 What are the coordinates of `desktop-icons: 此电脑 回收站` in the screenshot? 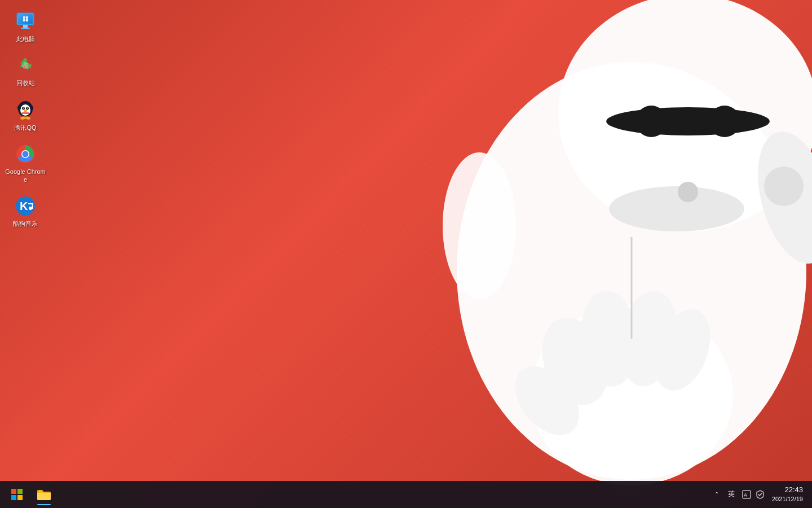 It's located at (25, 120).